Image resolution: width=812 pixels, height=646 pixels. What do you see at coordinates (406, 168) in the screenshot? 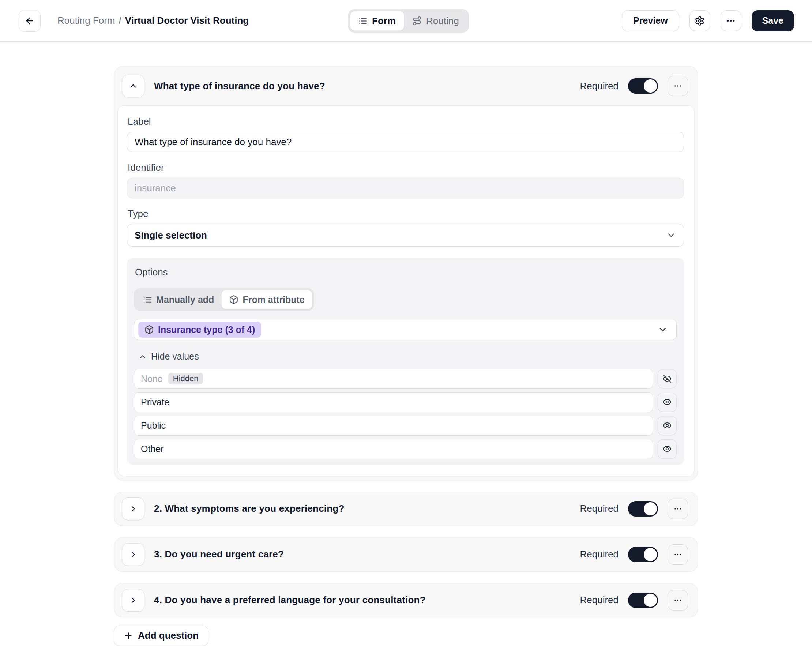
I see `identifier-field-label: Identifier` at bounding box center [406, 168].